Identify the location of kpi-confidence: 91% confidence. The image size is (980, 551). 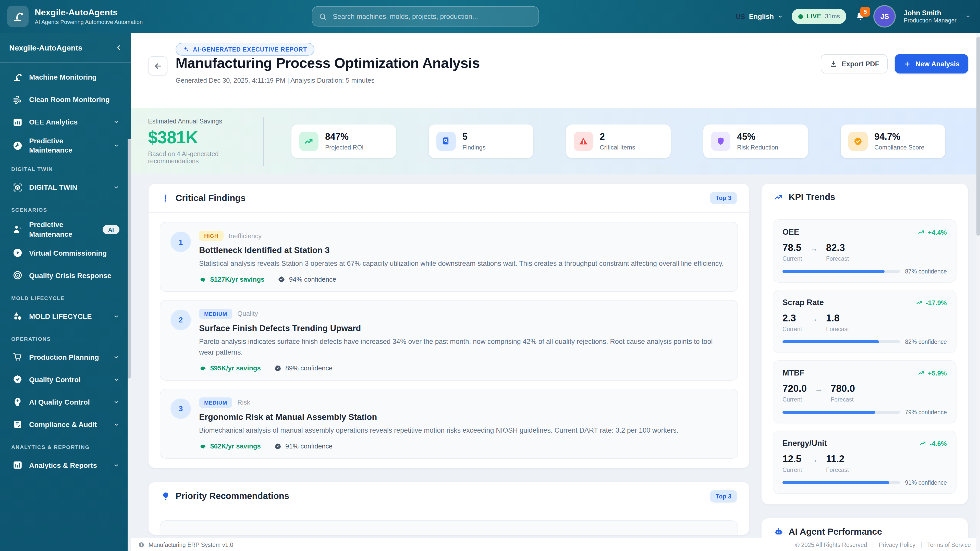
(926, 483).